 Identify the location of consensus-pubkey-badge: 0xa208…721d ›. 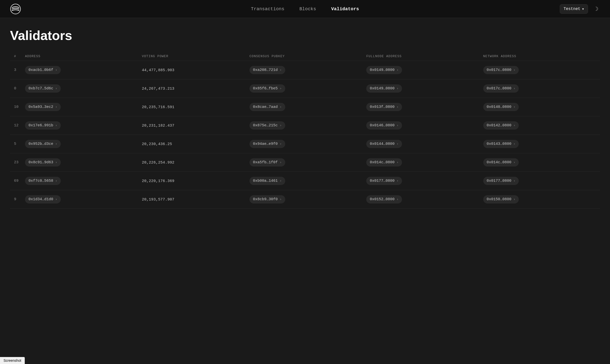
(268, 70).